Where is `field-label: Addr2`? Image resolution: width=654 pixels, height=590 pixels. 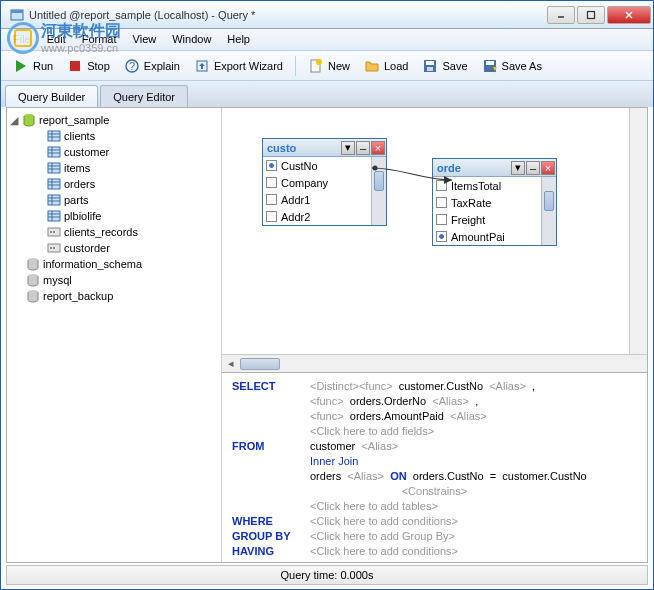 field-label: Addr2 is located at coordinates (296, 217).